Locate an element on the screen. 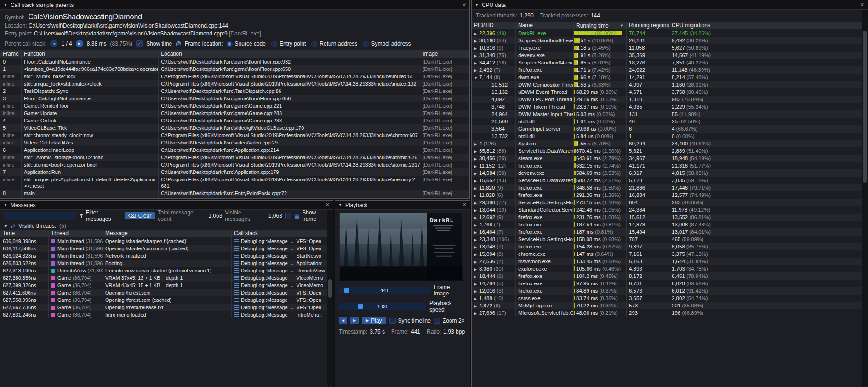  callstack-frame-row: 0 Floor::CalcLightNoLuminance C:\Users\w… is located at coordinates (235, 62).